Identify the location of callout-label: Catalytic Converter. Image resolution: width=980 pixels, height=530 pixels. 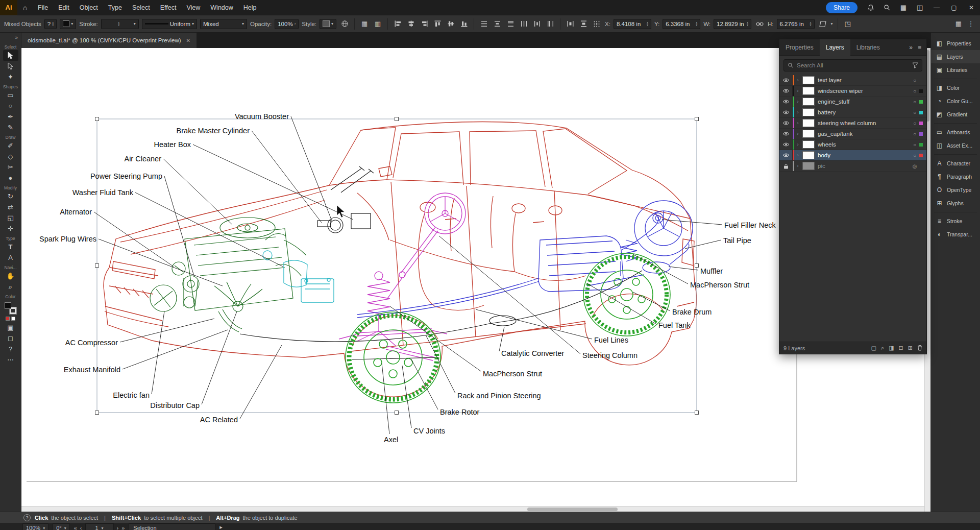
(533, 353).